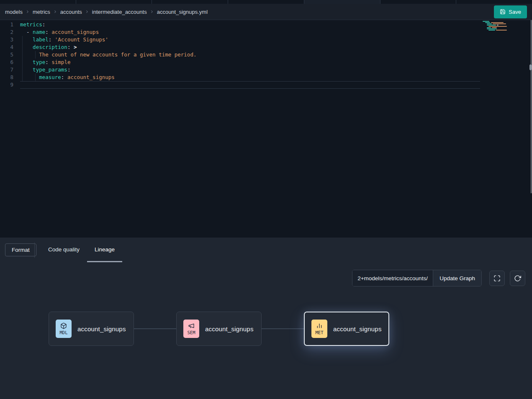  I want to click on editor-minimap, so click(496, 26).